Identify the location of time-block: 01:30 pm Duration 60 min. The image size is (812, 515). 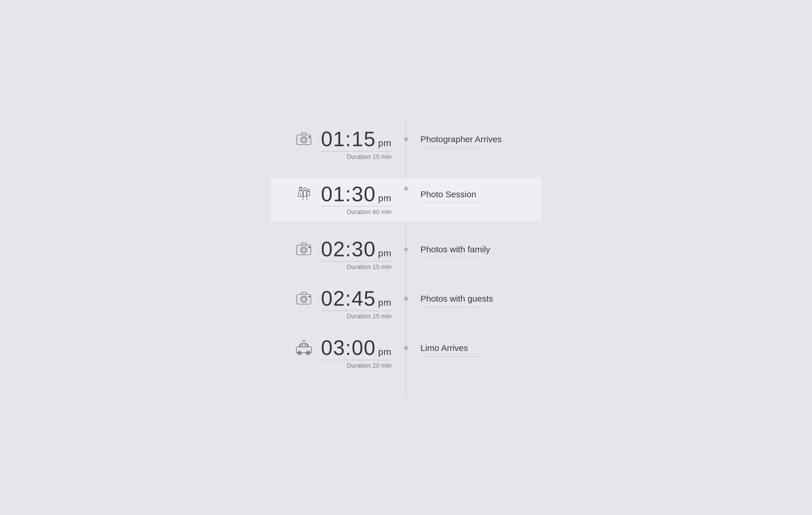
(356, 200).